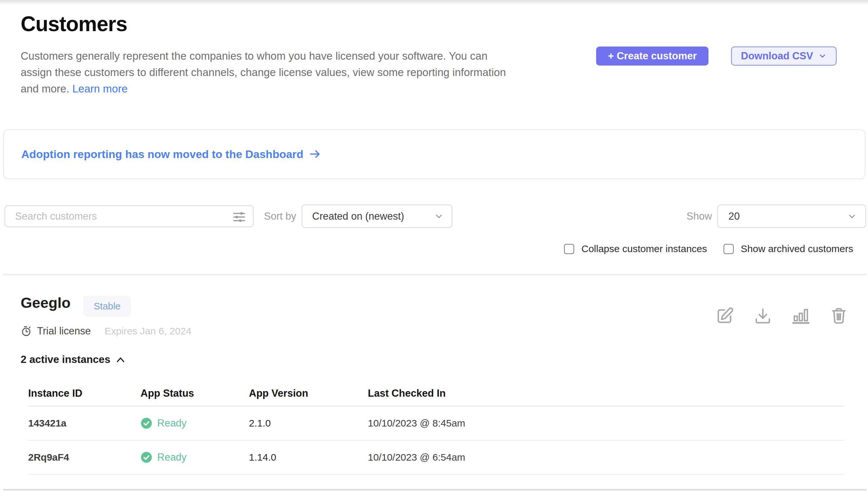  What do you see at coordinates (789, 249) in the screenshot?
I see `show-archived-option: Show archived customers` at bounding box center [789, 249].